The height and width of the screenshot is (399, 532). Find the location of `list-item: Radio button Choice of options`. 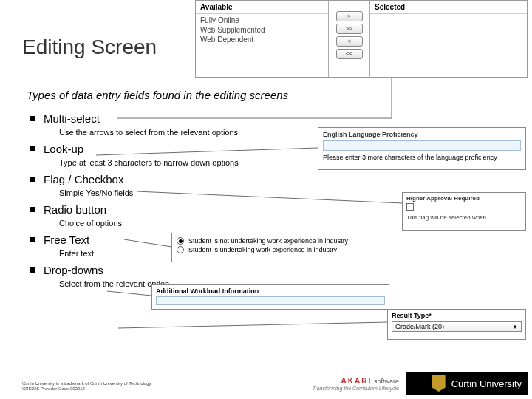

list-item: Radio button Choice of options is located at coordinates (177, 214).